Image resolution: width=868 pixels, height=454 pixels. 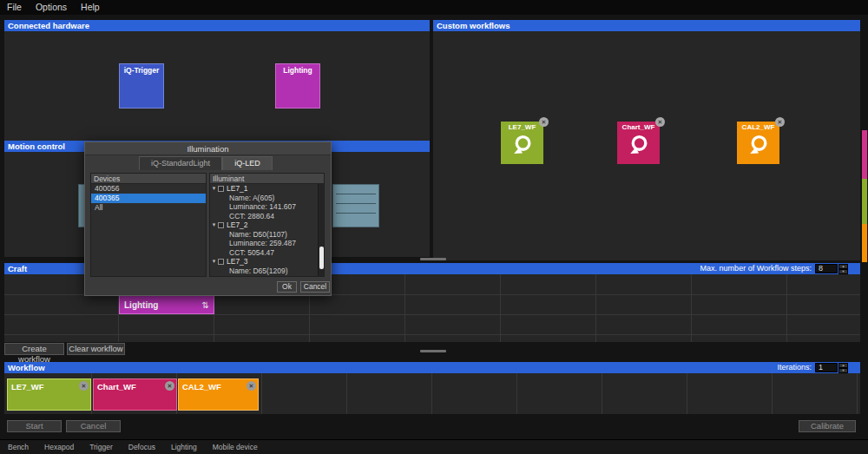 What do you see at coordinates (238, 188) in the screenshot?
I see `tree-item-label: LE7_1` at bounding box center [238, 188].